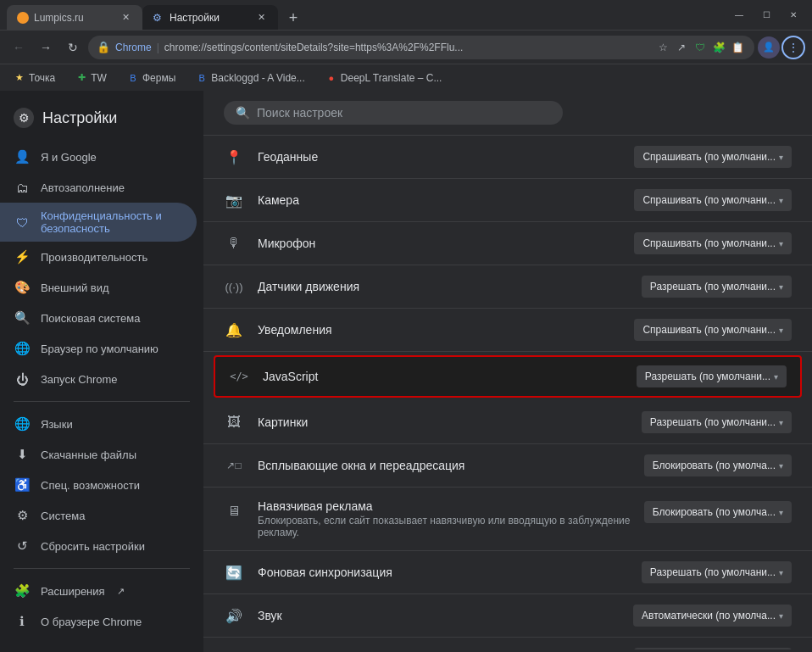  What do you see at coordinates (34, 78) in the screenshot?
I see `bookmark-tochka: ★ Точка` at bounding box center [34, 78].